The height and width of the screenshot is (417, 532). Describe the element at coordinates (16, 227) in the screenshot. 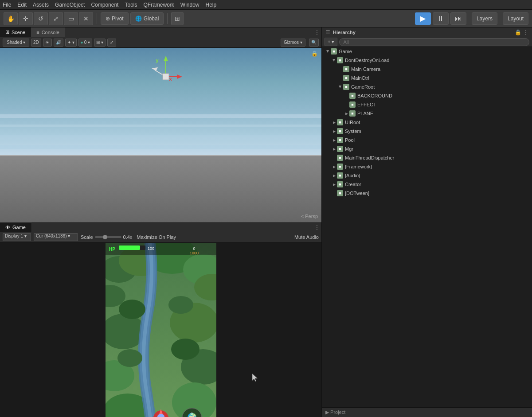

I see `game-tab: 👁 Game` at that location.